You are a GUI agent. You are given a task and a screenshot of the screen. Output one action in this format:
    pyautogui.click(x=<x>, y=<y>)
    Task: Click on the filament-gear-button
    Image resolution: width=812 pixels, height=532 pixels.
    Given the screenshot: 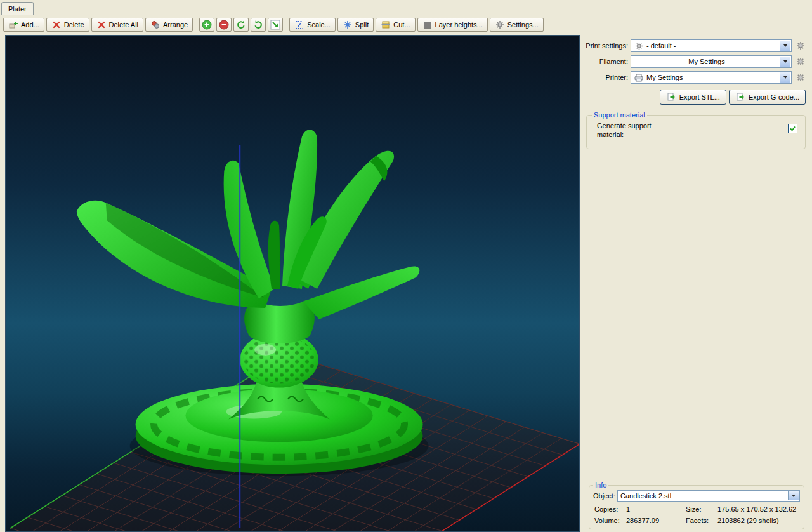 What is the action you would take?
    pyautogui.click(x=801, y=62)
    